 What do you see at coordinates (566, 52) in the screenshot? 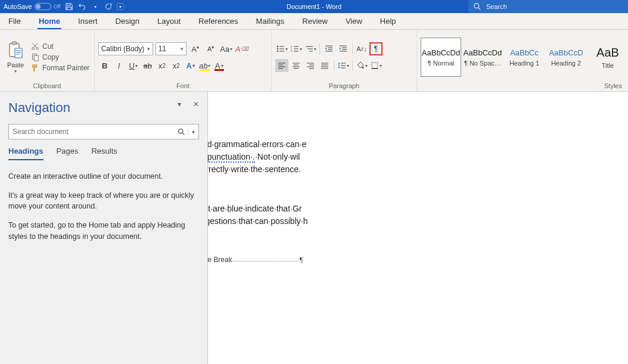
I see `style-preview: AaBbCcD` at bounding box center [566, 52].